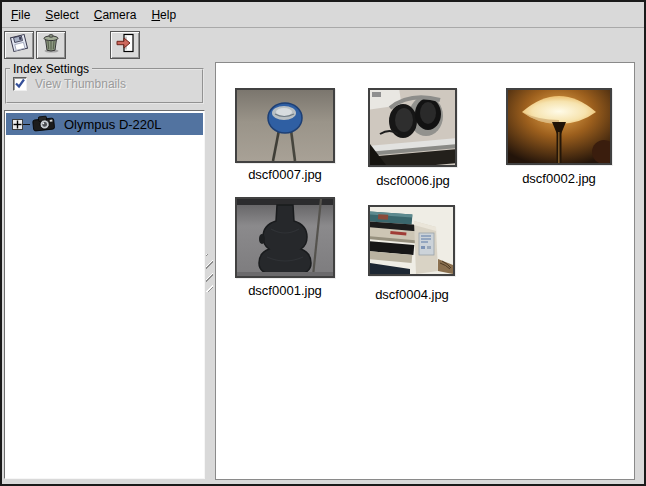 The image size is (646, 486). What do you see at coordinates (285, 290) in the screenshot?
I see `thumbnail-filename: dscf0001.jpg` at bounding box center [285, 290].